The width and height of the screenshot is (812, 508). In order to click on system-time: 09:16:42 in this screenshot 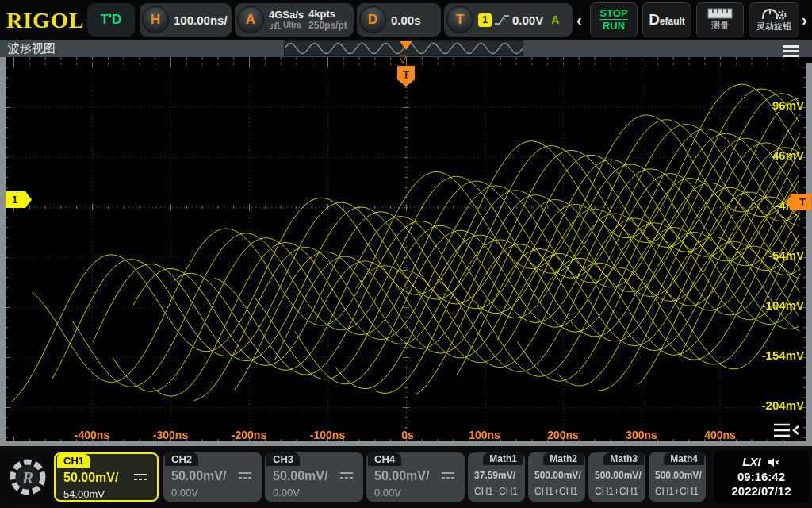, I will do `click(761, 476)`.